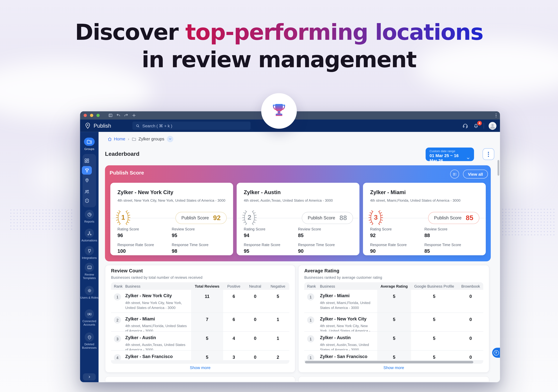 The height and width of the screenshot is (392, 558). Describe the element at coordinates (89, 149) in the screenshot. I see `sidebar-label: Groups` at that location.